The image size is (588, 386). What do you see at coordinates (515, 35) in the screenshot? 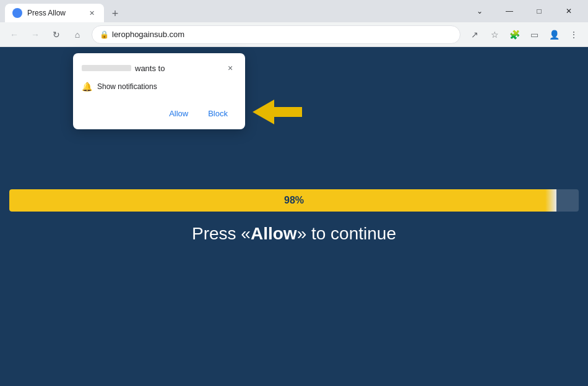
I see `puzzle-icon: 🧩` at bounding box center [515, 35].